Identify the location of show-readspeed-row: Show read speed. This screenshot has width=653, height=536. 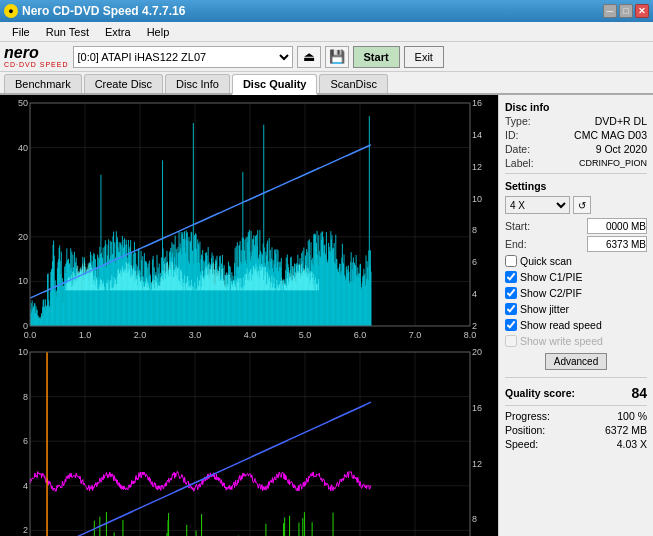
(576, 325).